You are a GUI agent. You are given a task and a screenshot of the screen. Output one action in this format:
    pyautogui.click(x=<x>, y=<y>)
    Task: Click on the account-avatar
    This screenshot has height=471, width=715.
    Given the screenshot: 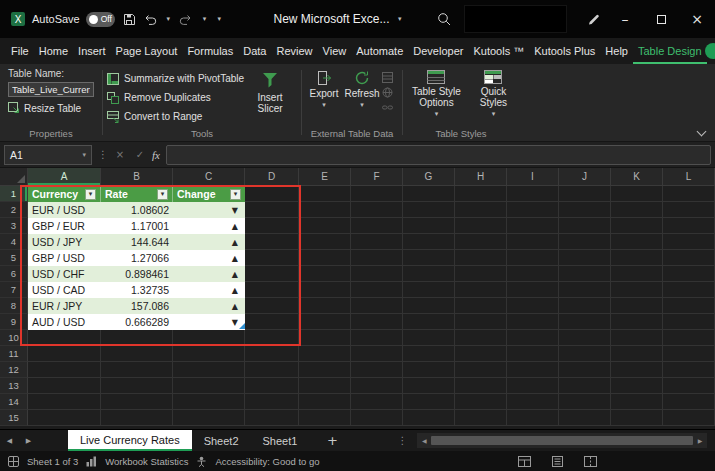 What is the action you would take?
    pyautogui.click(x=710, y=51)
    